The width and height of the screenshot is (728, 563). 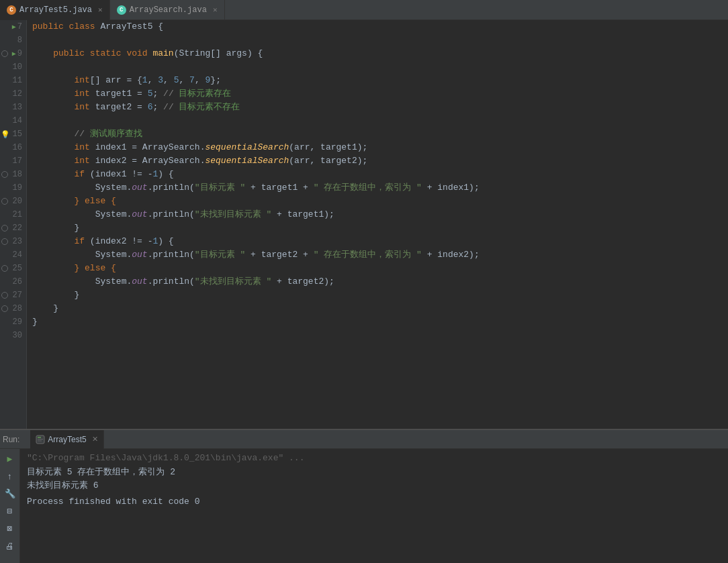 What do you see at coordinates (17, 282) in the screenshot?
I see `ln-26: 26` at bounding box center [17, 282].